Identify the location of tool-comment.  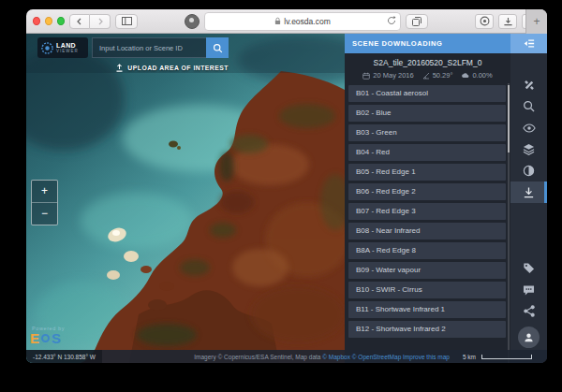
(528, 290).